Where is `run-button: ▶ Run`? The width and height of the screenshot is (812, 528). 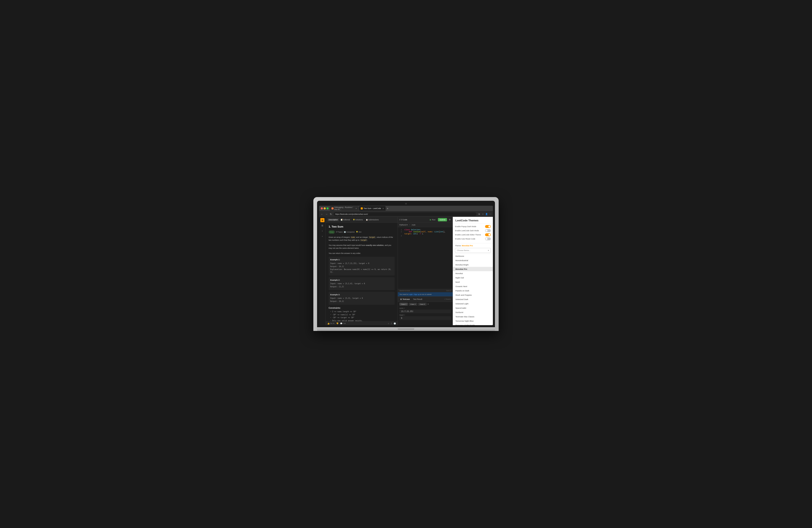
run-button: ▶ Run is located at coordinates (433, 220).